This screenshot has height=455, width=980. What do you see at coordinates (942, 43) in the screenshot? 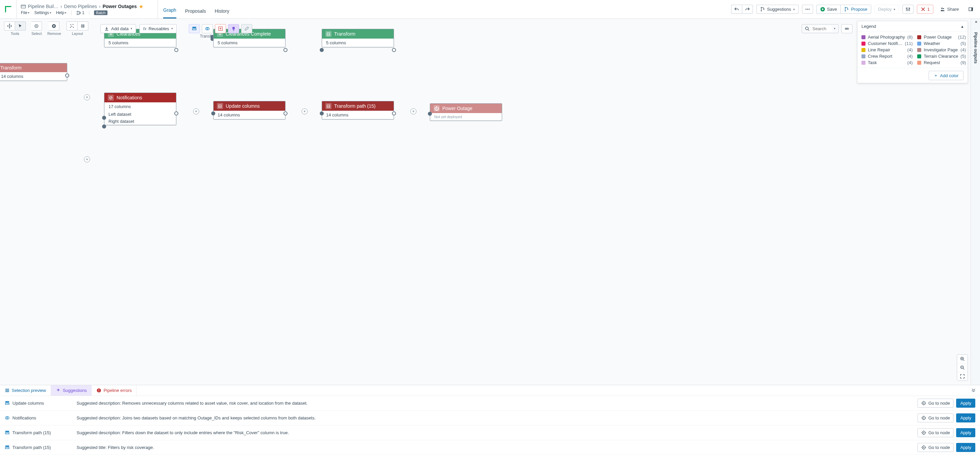
I see `legend-item: Weather(5)` at bounding box center [942, 43].